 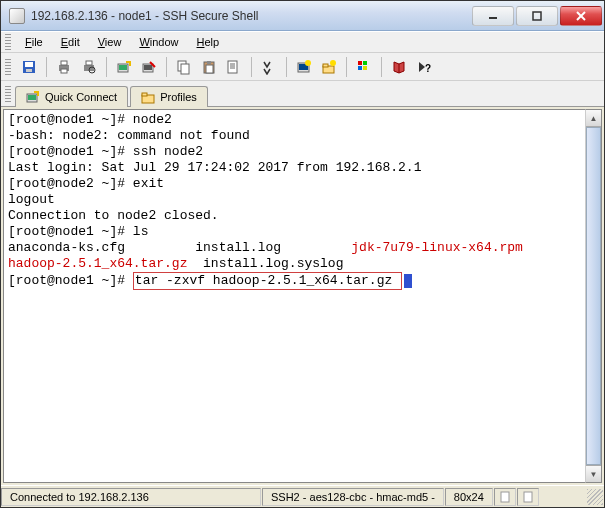 What do you see at coordinates (64, 67) in the screenshot?
I see `print-icon` at bounding box center [64, 67].